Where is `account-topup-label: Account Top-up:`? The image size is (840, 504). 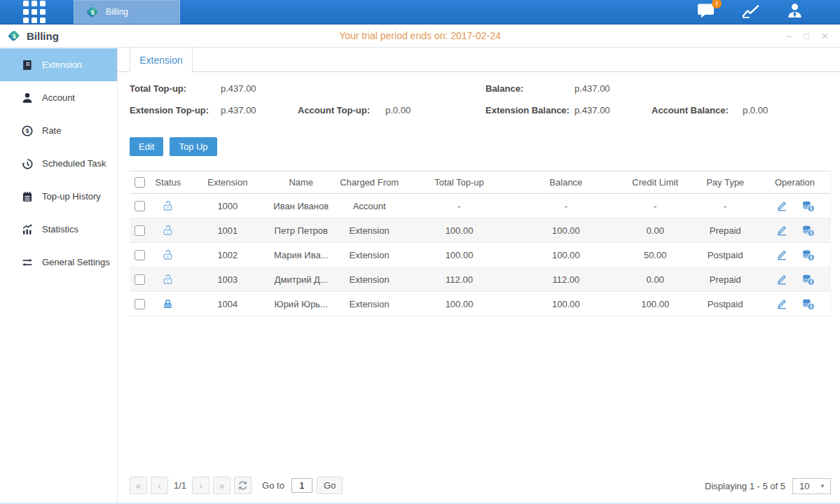
account-topup-label: Account Top-up: is located at coordinates (333, 111).